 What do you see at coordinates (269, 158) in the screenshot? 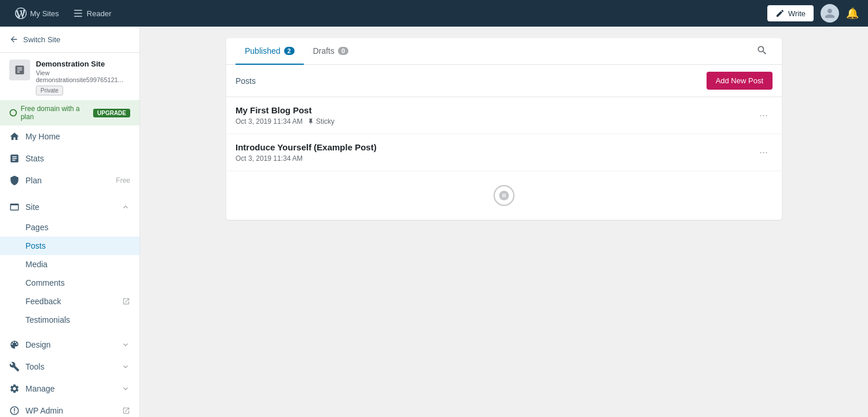
I see `post-date-2: Oct 3, 2019 11:34 AM` at bounding box center [269, 158].